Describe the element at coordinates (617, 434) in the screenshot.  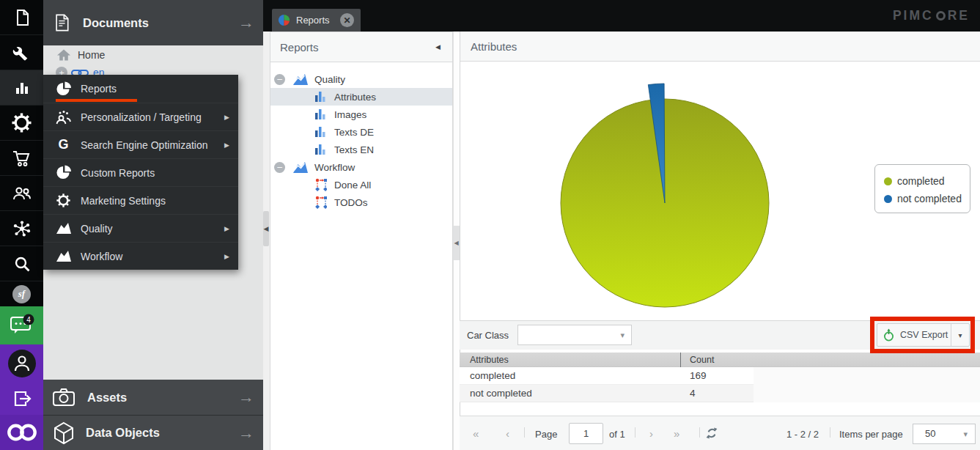
I see `page-of-label: of 1` at that location.